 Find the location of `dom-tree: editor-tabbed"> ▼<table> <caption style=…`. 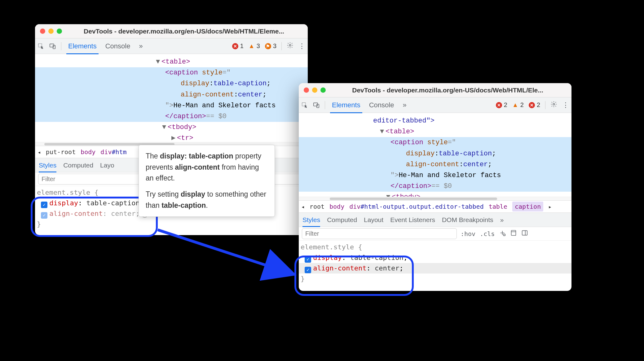

dom-tree: editor-tabbed"> ▼<table> <caption style=… is located at coordinates (435, 155).